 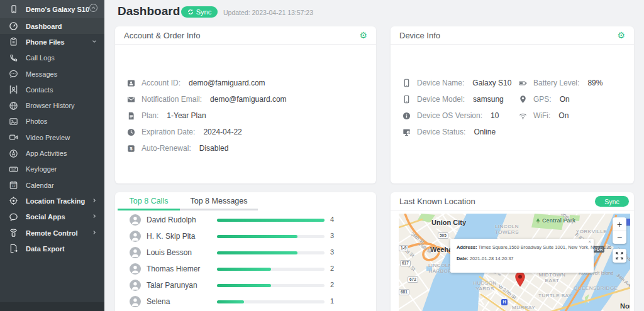 What do you see at coordinates (131, 99) in the screenshot?
I see `envelope-icon` at bounding box center [131, 99].